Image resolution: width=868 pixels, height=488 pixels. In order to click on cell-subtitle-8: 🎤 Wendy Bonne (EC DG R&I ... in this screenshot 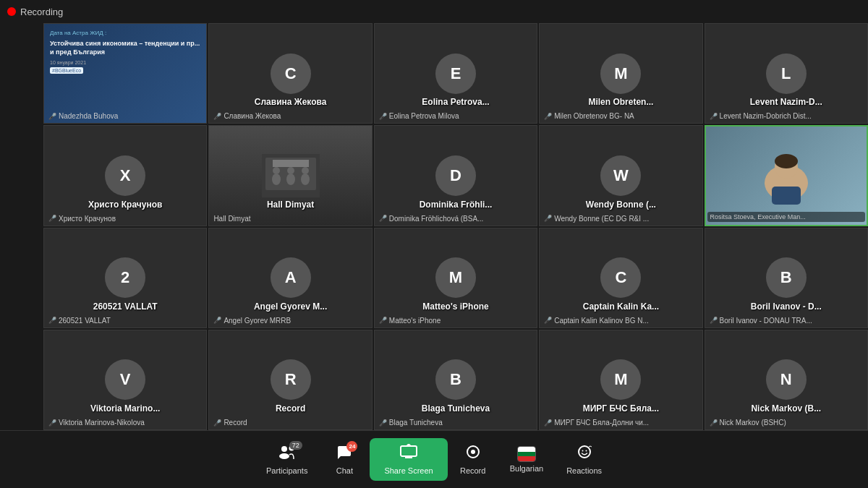, I will do `click(621, 218)`.